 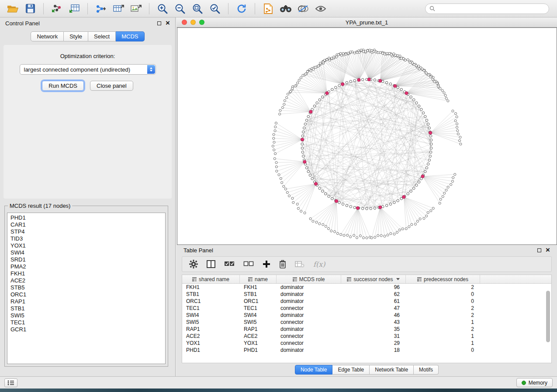 I want to click on window-minimize-icon, so click(x=193, y=22).